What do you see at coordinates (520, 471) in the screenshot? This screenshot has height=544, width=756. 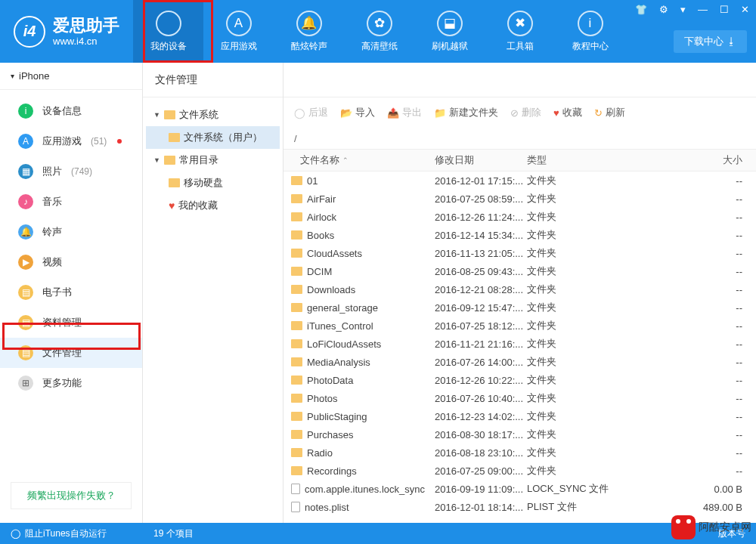 I see `file-row: Recordings2016-07-25 09:00:...文件夹--` at bounding box center [520, 471].